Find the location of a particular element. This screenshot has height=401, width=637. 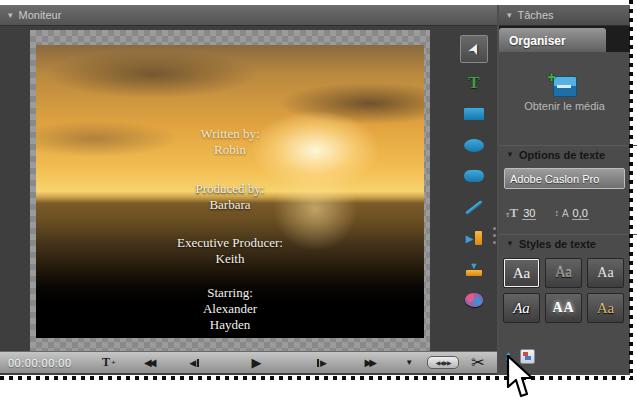

text-options-section-header: ▼ Options de texte is located at coordinates (568, 154).